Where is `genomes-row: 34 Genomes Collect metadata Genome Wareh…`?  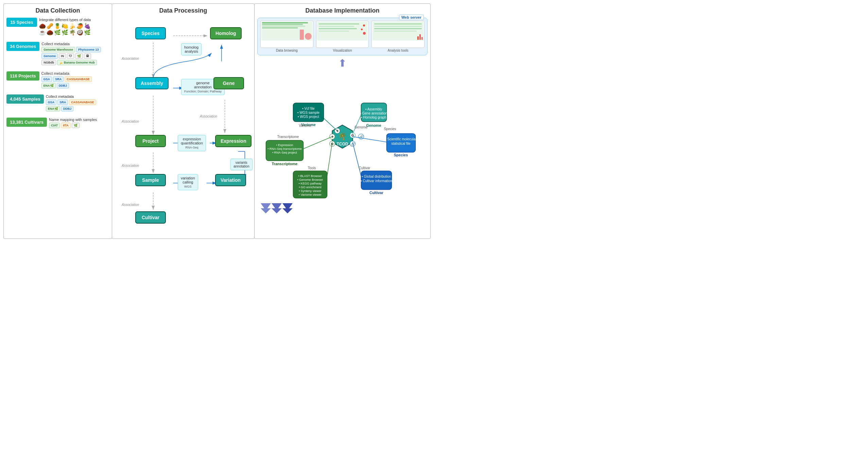
genomes-row: 34 Genomes Collect metadata Genome Wareh… is located at coordinates (58, 54).